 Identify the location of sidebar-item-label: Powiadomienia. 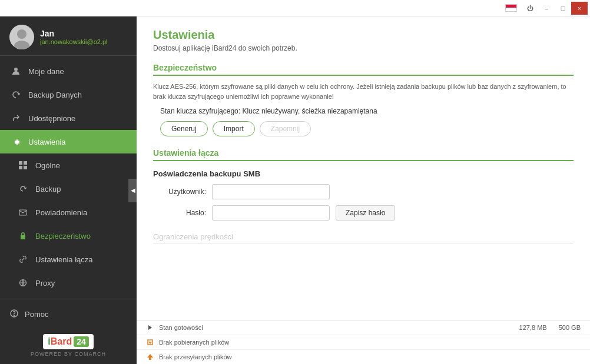
(61, 213).